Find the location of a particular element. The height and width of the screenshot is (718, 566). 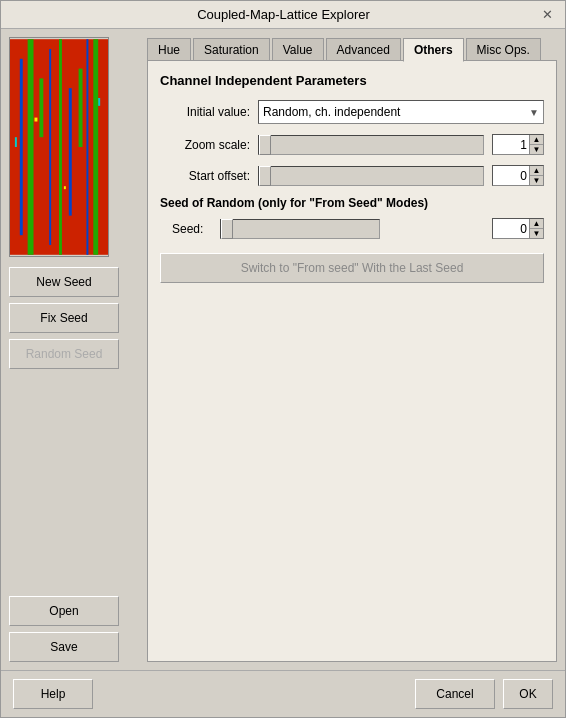

start-offset-down-button: ▼ is located at coordinates (536, 180).